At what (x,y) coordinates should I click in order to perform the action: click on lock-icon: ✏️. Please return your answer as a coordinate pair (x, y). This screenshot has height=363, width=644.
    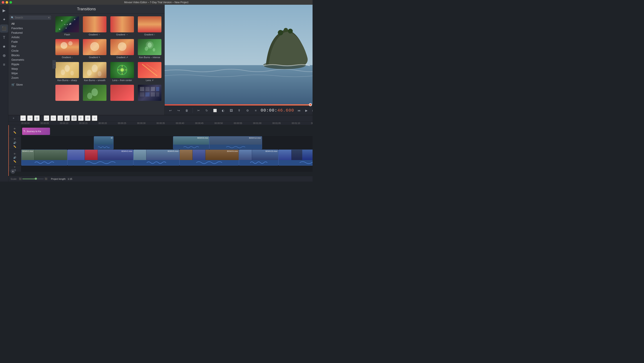
    Looking at the image, I should click on (15, 133).